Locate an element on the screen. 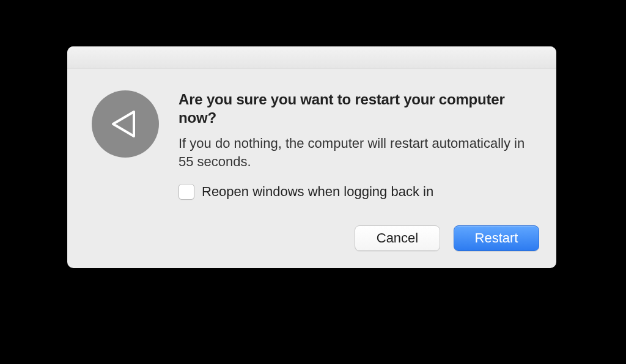 The width and height of the screenshot is (626, 364). dialog-heading: Are you sure you want to restart your co… is located at coordinates (355, 109).